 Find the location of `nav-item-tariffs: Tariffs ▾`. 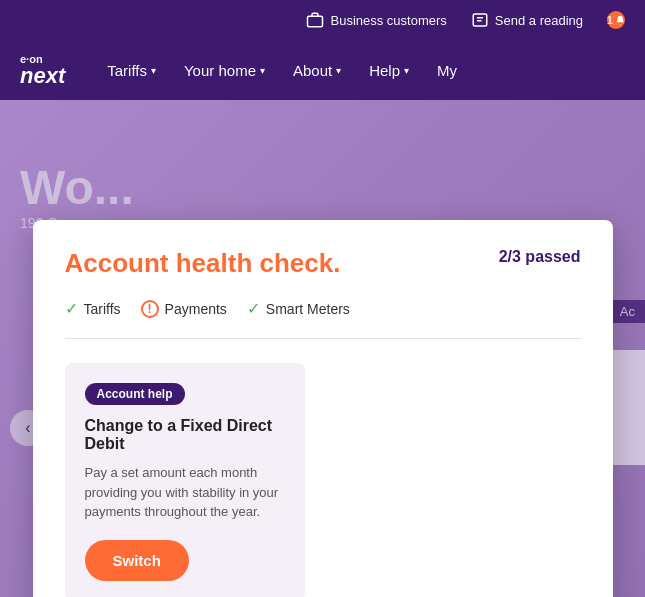

nav-item-tariffs: Tariffs ▾ is located at coordinates (132, 70).